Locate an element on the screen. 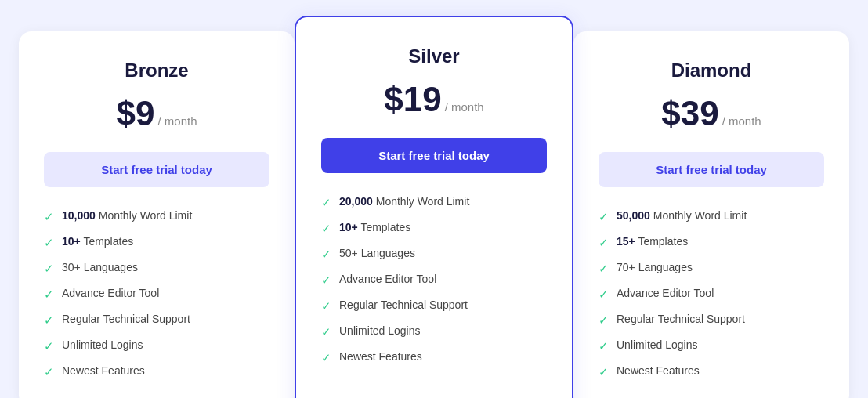 The height and width of the screenshot is (398, 868). list-item: ✓50+ Languages is located at coordinates (434, 254).